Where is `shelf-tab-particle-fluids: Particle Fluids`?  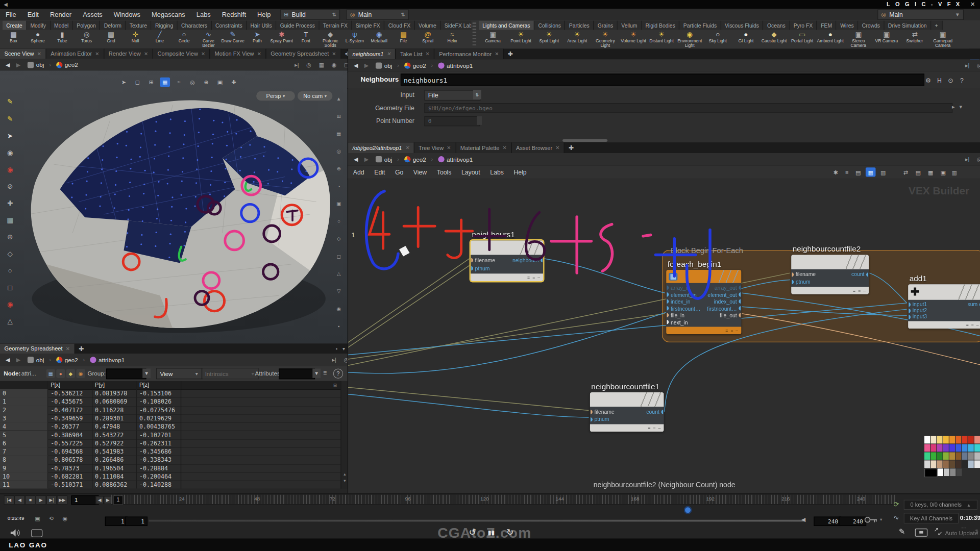 shelf-tab-particle-fluids: Particle Fluids is located at coordinates (700, 25).